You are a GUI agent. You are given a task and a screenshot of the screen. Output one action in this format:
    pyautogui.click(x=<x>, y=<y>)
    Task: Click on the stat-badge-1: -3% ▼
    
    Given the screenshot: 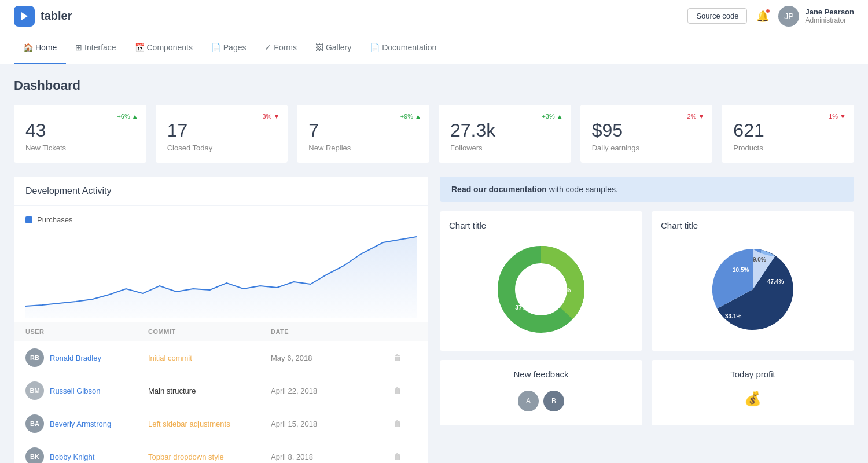 What is the action you would take?
    pyautogui.click(x=270, y=116)
    